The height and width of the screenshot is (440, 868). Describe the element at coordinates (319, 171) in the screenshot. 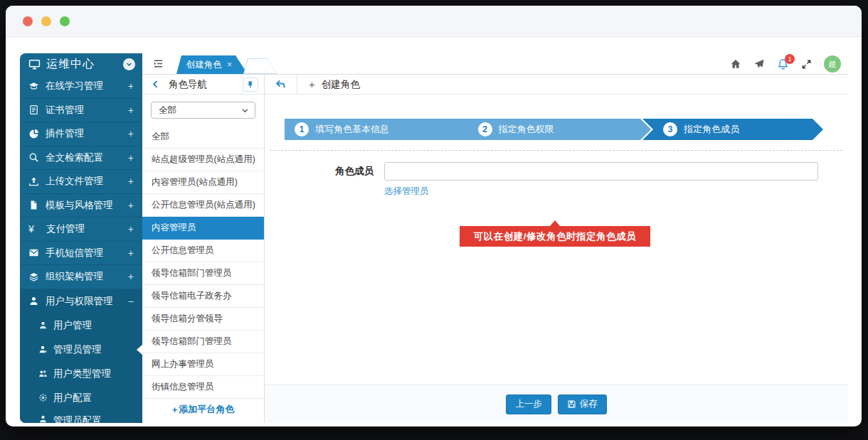

I see `role-members-label: 角色成员` at that location.